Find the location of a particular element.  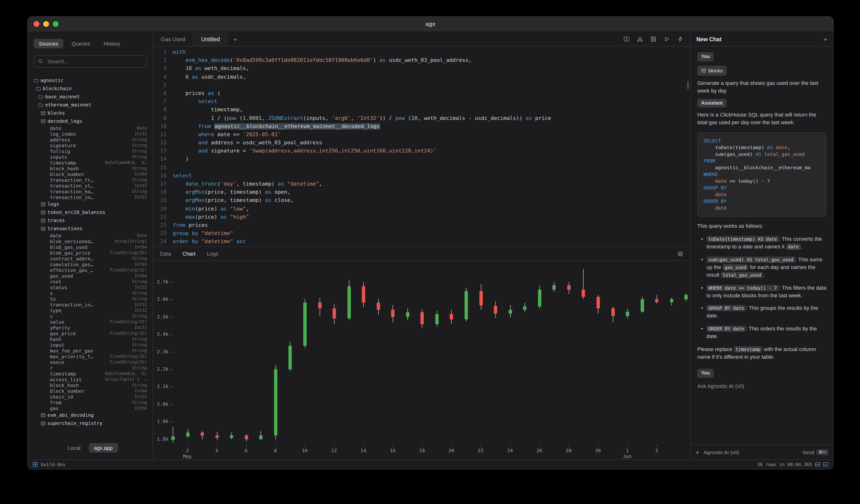

tree-column: sString is located at coordinates (90, 293).